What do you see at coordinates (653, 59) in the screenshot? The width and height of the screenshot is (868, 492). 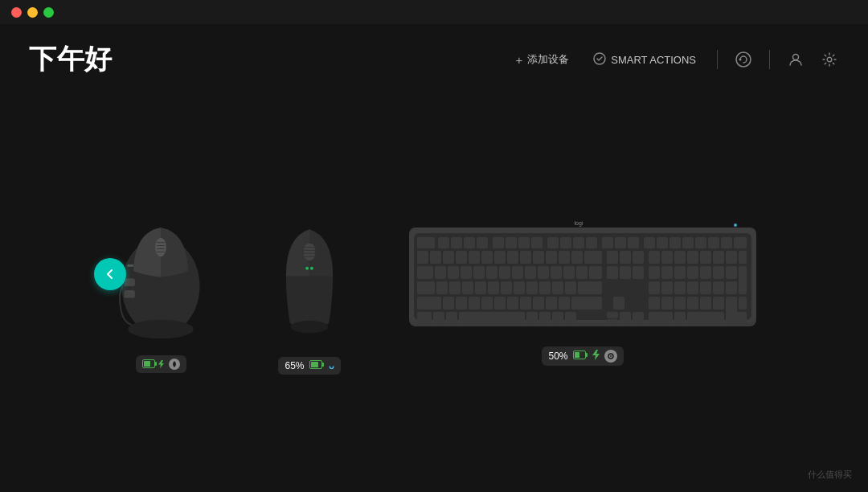 I see `smart-actions-label: SMART ACTIONS` at bounding box center [653, 59].